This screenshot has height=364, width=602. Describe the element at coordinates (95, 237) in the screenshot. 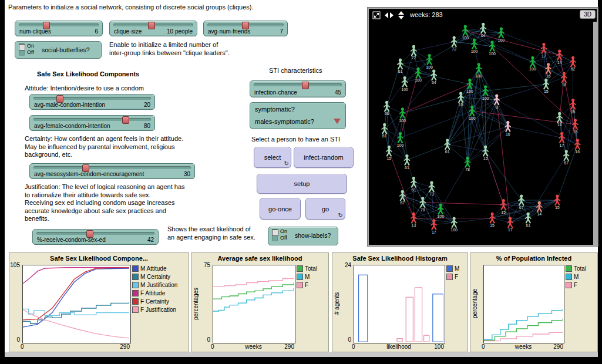

I see `slider-receive-condom-sex-ed: %-receive-condom-sex-ed 42` at that location.